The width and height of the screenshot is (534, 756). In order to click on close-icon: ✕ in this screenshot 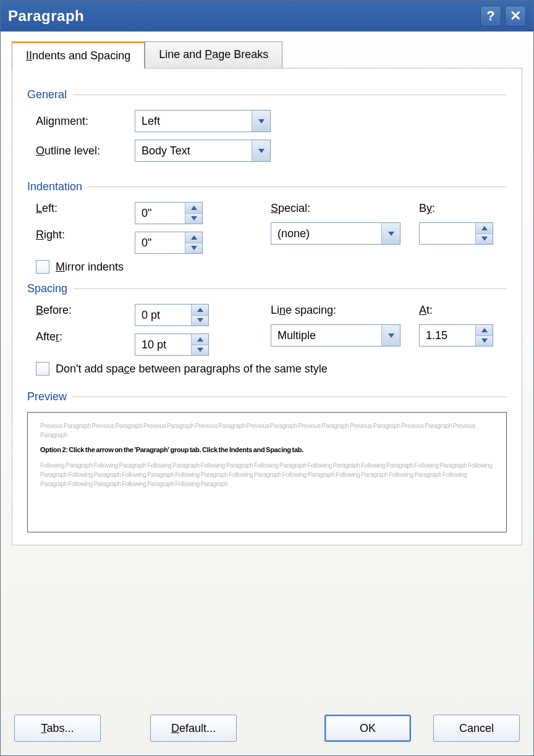, I will do `click(515, 16)`.